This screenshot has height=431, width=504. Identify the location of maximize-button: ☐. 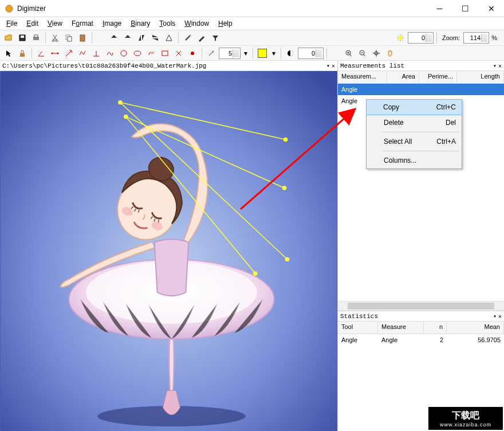
(465, 8).